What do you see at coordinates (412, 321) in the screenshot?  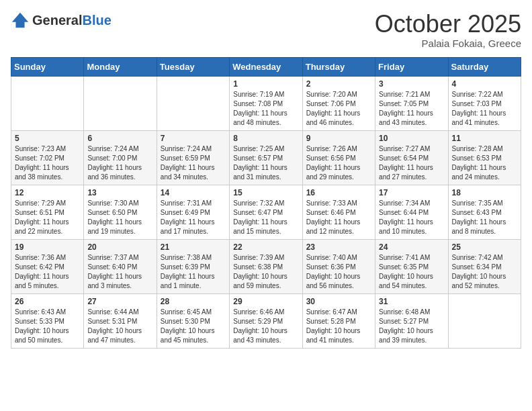 I see `calendar-cell: 31Sunrise: 6:48 AM Sunset: 5:27 PM Dayli…` at bounding box center [412, 321].